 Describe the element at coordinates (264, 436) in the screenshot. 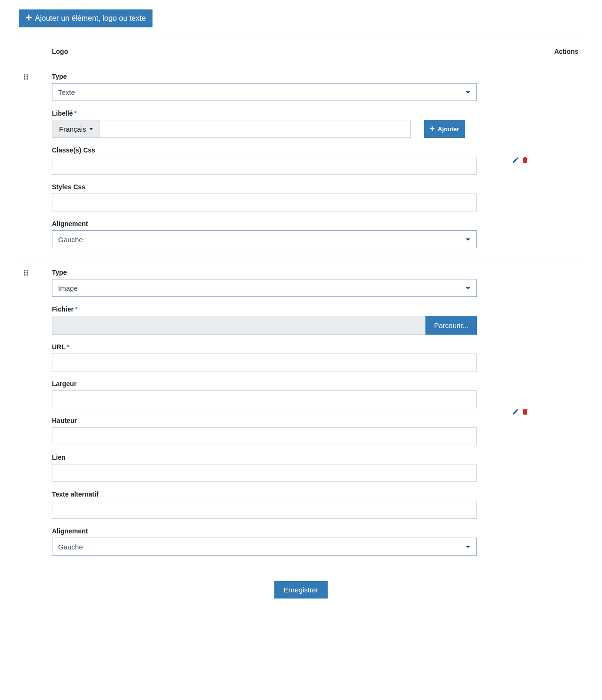

I see `hauteur-input` at that location.